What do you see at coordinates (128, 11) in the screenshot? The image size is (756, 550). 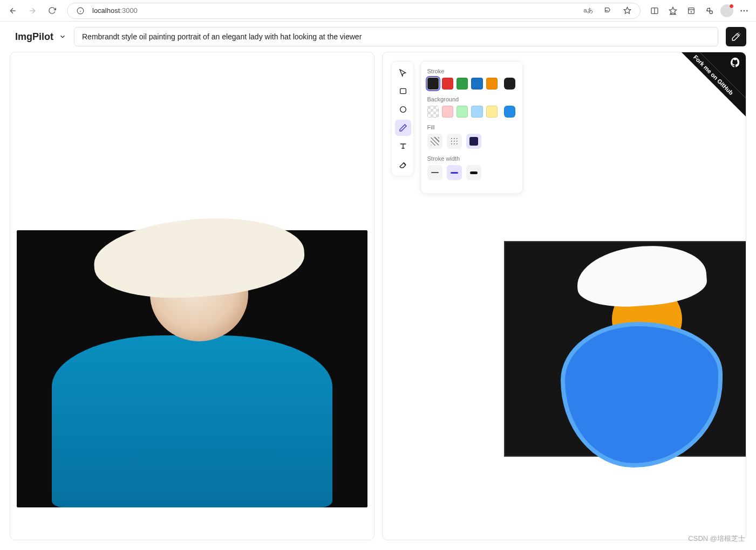 I see `url-port: :3000` at bounding box center [128, 11].